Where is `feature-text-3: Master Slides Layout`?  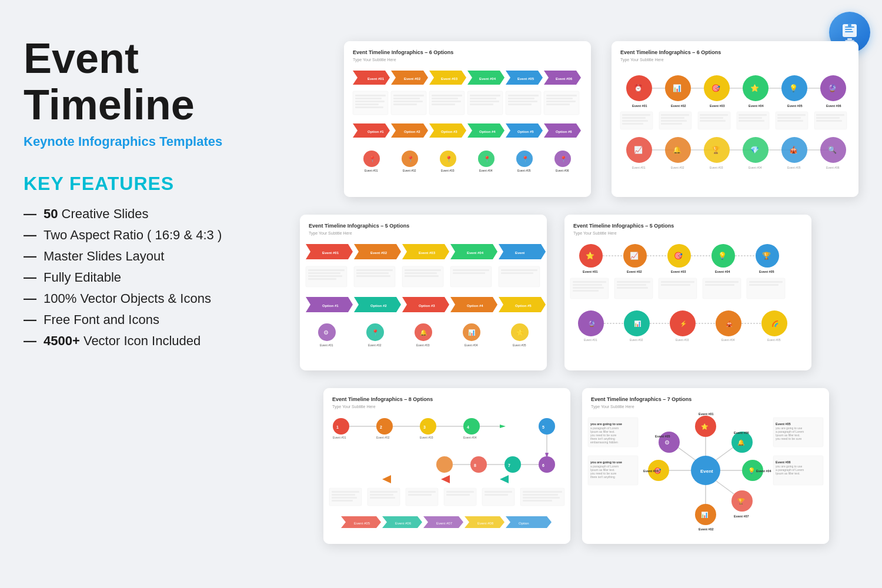 feature-text-3: Master Slides Layout is located at coordinates (103, 256).